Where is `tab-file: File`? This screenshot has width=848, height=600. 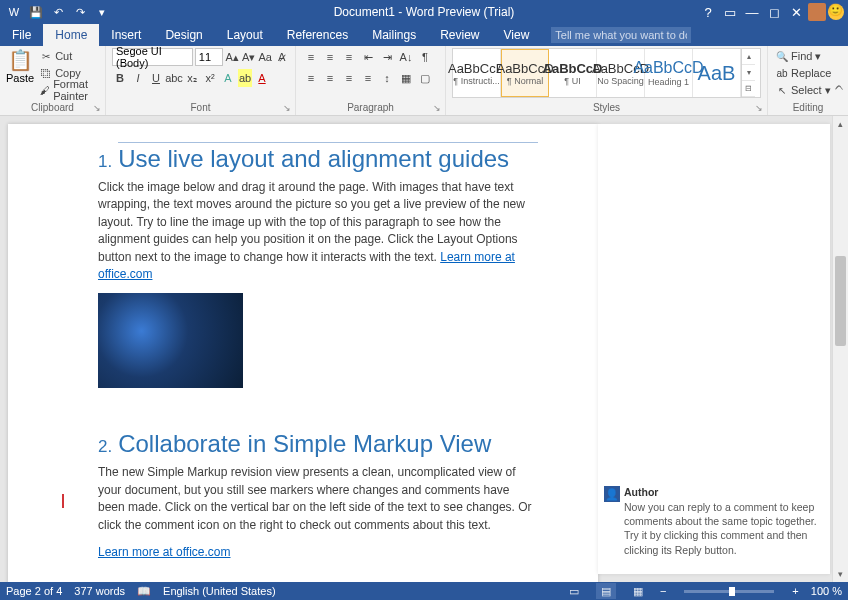 tab-file: File is located at coordinates (22, 35).